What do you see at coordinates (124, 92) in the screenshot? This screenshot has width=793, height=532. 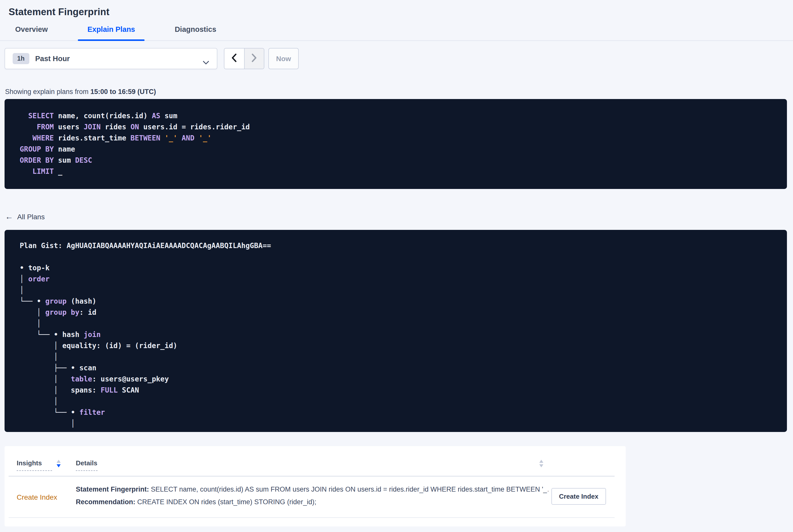 I see `showing-range: 15:00 to 16:59 (UTC)` at bounding box center [124, 92].